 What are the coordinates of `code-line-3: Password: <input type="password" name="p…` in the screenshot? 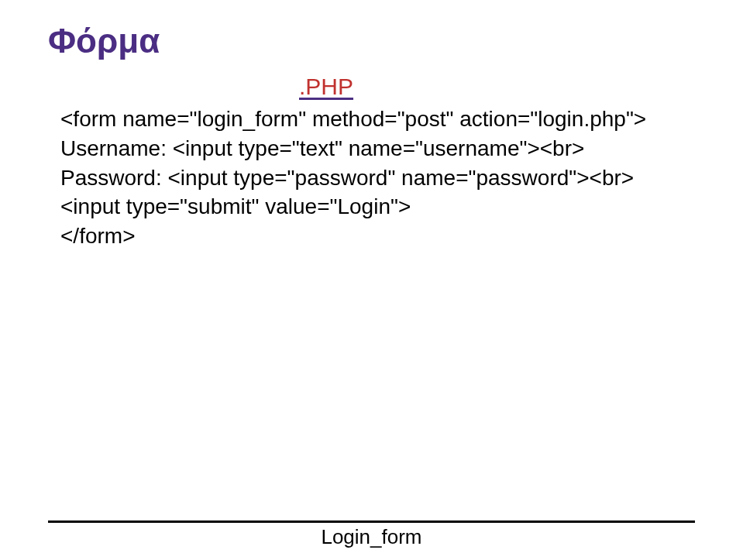 It's located at (347, 178).